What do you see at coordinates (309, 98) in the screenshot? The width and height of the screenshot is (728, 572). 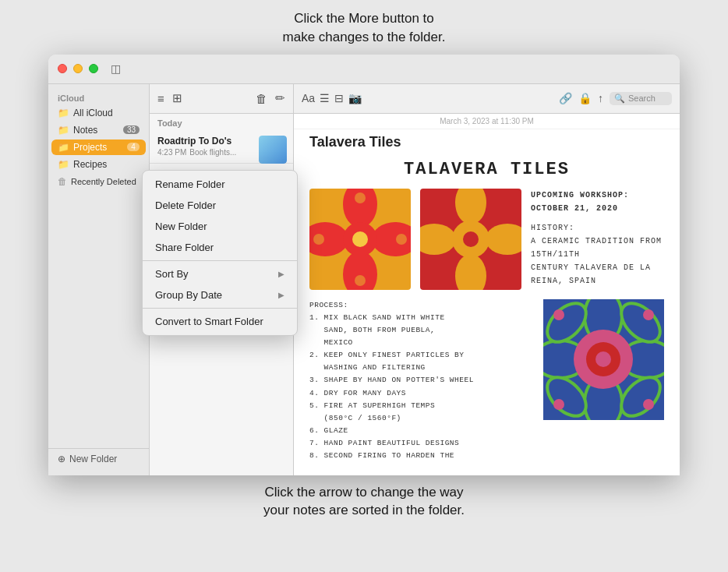 I see `text-format-icon: Aa` at bounding box center [309, 98].